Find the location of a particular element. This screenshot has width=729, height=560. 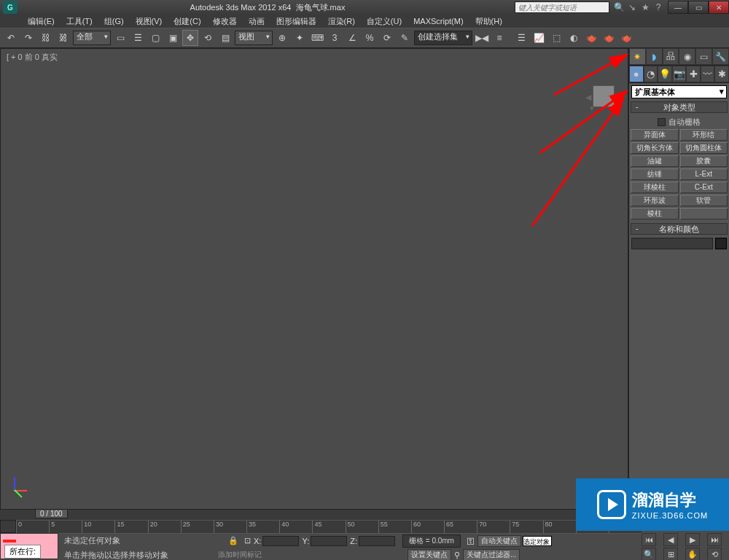

select-move-button: ✥ is located at coordinates (190, 38).